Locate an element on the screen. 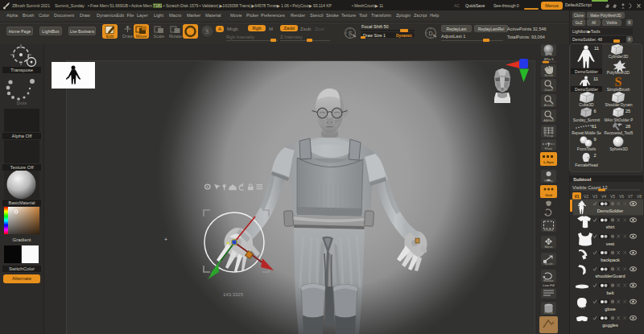 This screenshot has width=644, height=334. svg-text: Frame is located at coordinates (549, 230).